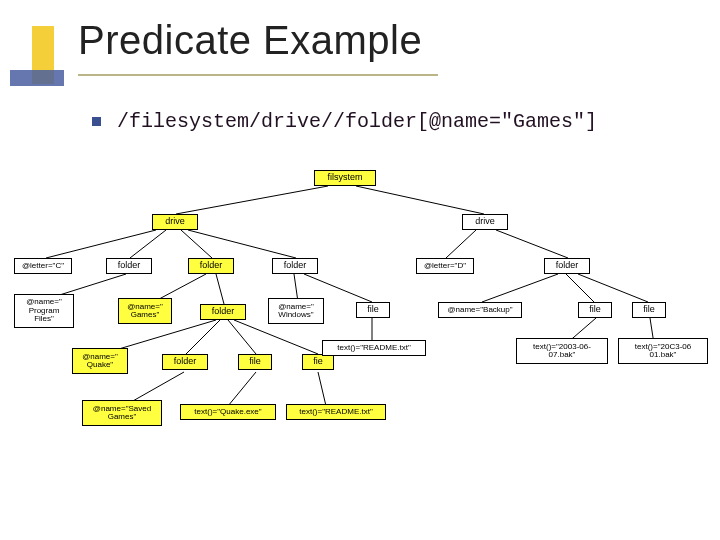  I want to click on node-file-d1: file, so click(595, 310).